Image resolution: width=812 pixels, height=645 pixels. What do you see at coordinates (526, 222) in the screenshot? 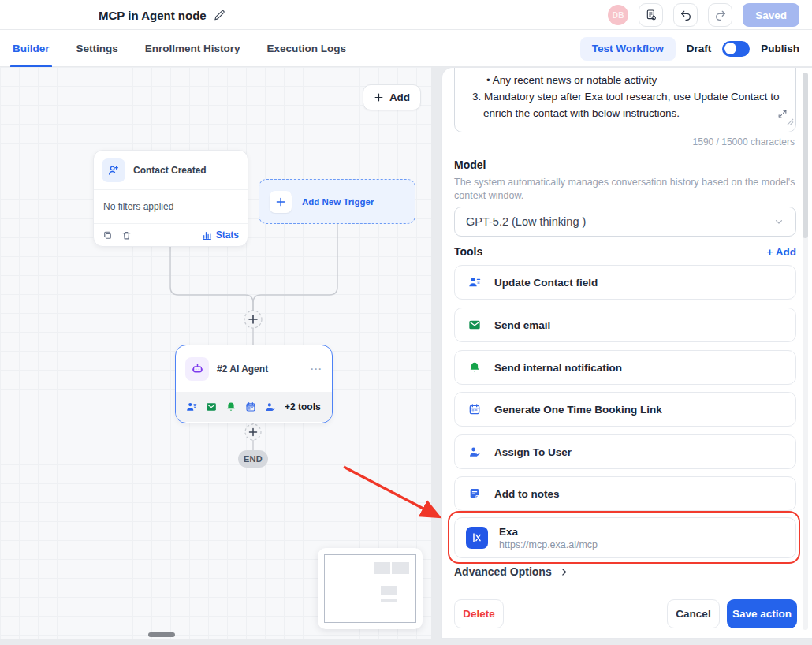
I see `model-selected-value: GPT-5.2 (Low thinking )` at bounding box center [526, 222].